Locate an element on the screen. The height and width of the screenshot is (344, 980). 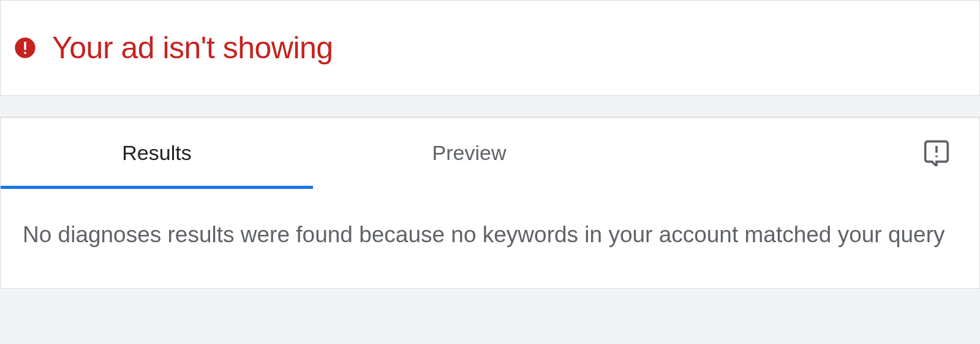
feedback-button is located at coordinates (937, 153).